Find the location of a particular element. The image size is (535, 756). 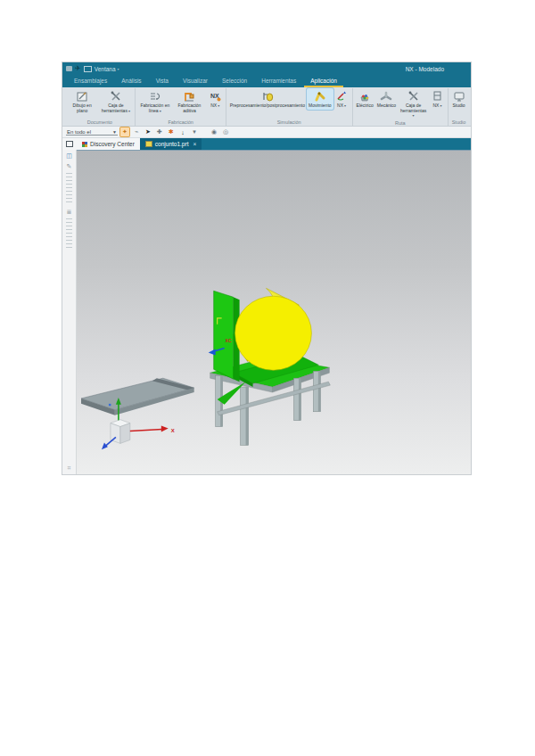

show-navigator-button is located at coordinates (70, 144).